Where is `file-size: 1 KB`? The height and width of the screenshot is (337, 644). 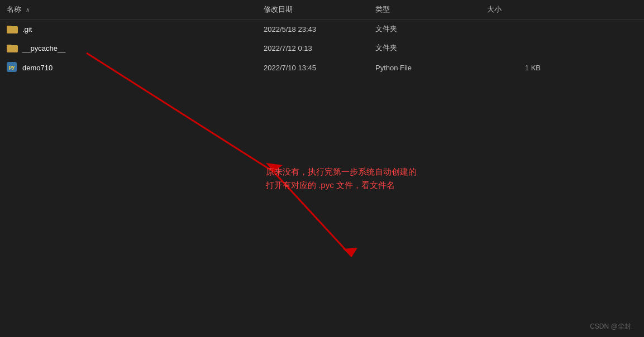
file-size: 1 KB is located at coordinates (514, 68).